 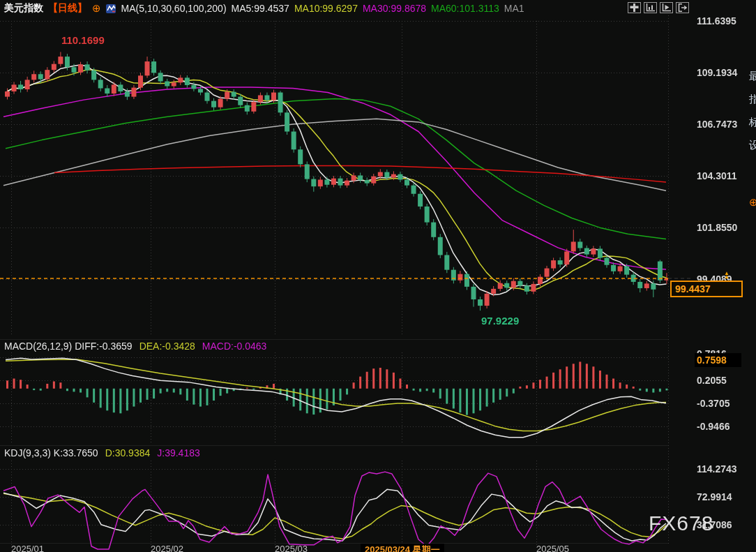 I want to click on symbol-name: 美元指数, so click(x=24, y=8).